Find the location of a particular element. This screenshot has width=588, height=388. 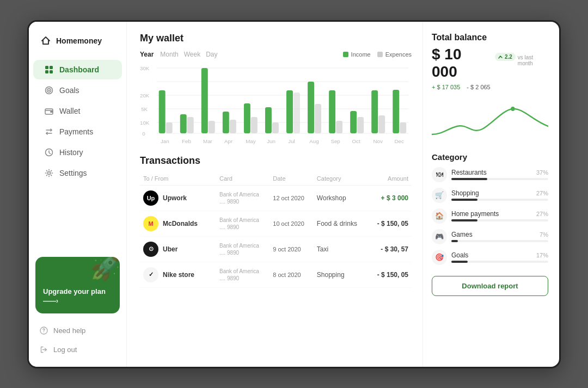

svg-text: 20K is located at coordinates (145, 96).